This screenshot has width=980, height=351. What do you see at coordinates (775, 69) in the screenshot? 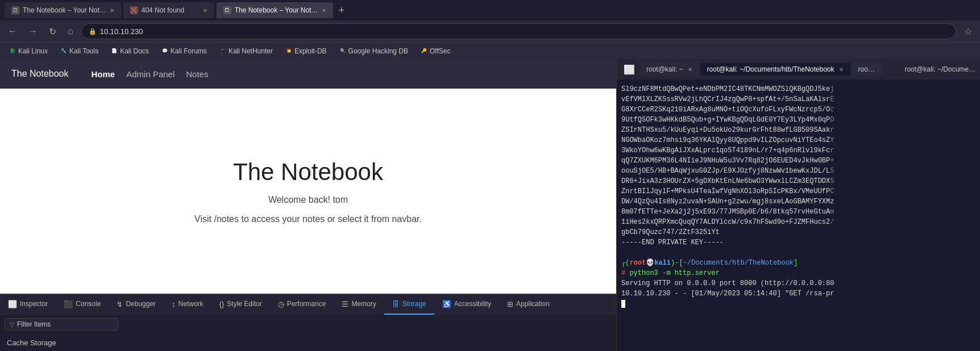
I see `terminal-tab-2: root@kali: ~/Documents/htb/TheNotebook ✕` at bounding box center [775, 69].